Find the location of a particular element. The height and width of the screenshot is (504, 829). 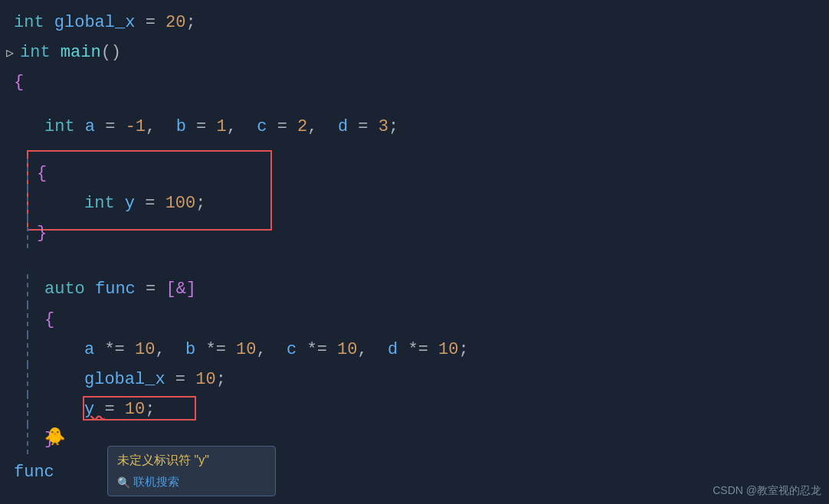

close-brace-inner: } is located at coordinates (41, 233).